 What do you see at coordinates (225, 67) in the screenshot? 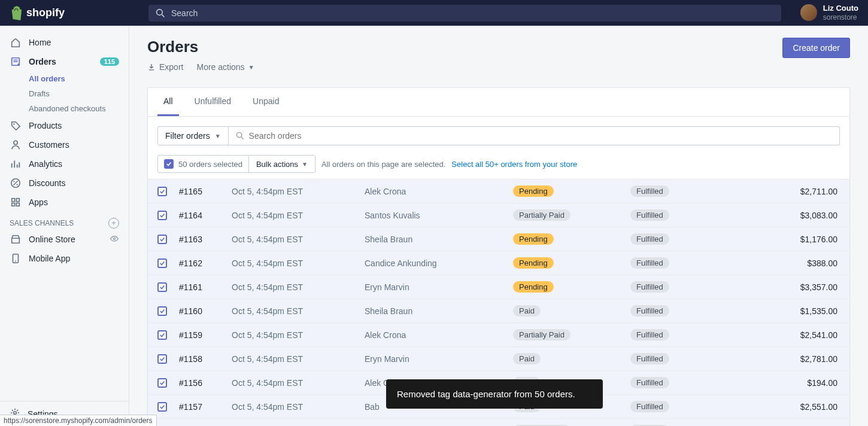
I see `more-actions-button: More actions ▼` at bounding box center [225, 67].